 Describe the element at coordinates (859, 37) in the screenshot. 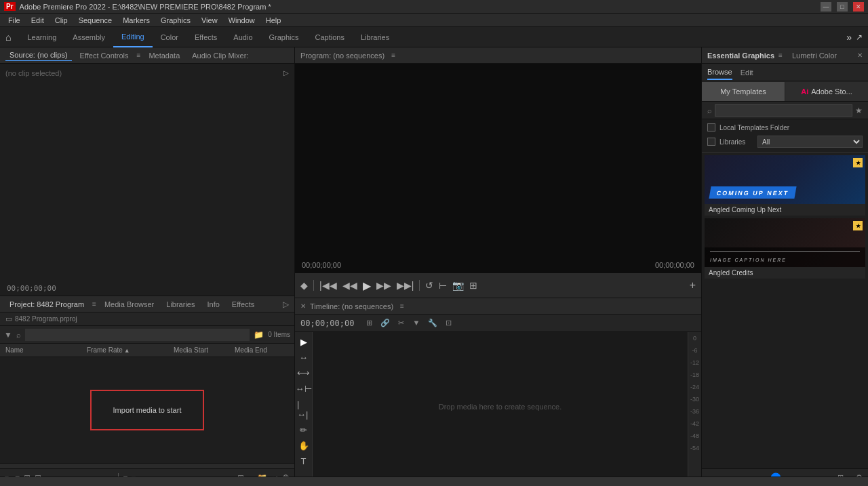

I see `export-icon: ↗` at that location.